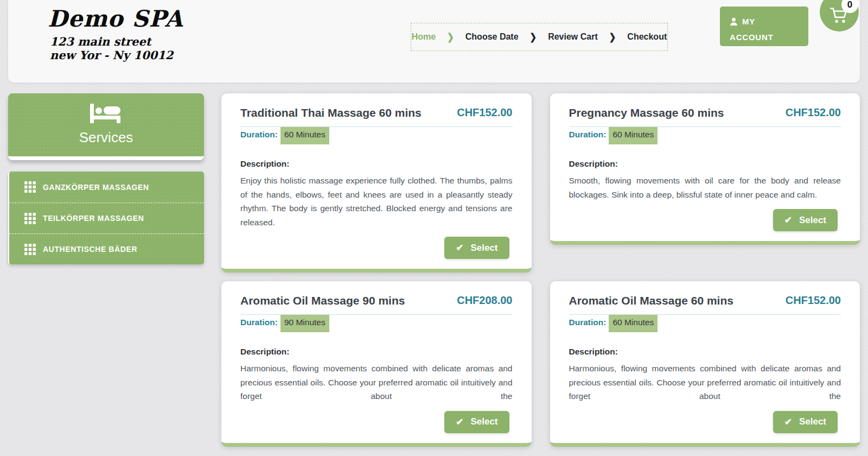  I want to click on sidebar-item-authentische-baeder: AUTHENTISCHE BÄDER, so click(106, 249).